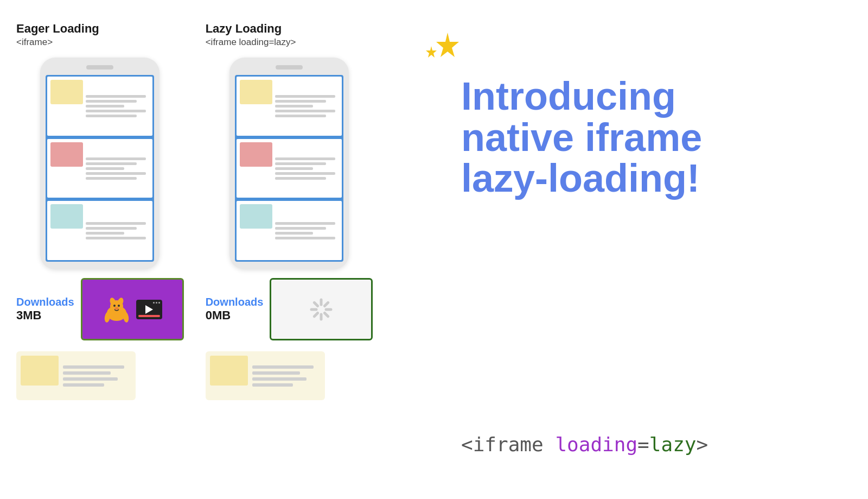 Image resolution: width=868 pixels, height=499 pixels. I want to click on content-card-image, so click(40, 370).